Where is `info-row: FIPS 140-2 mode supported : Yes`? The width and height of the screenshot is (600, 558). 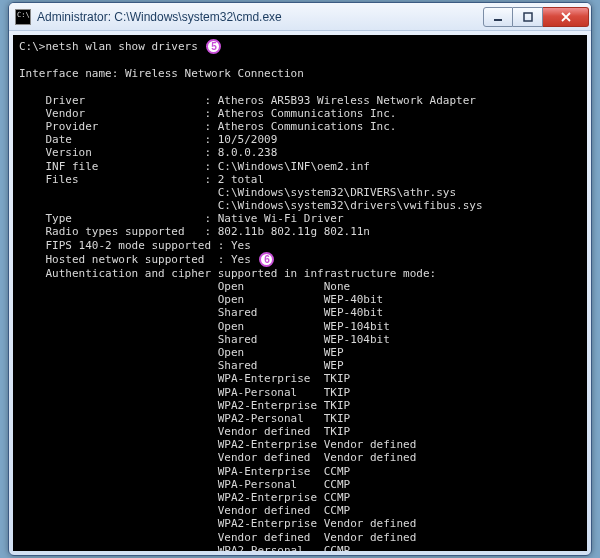
info-row: FIPS 140-2 mode supported : Yes is located at coordinates (135, 246).